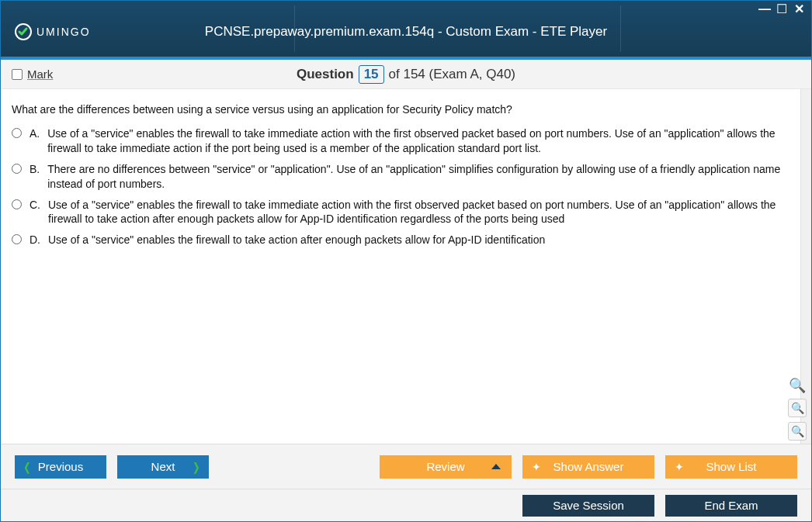 The image size is (812, 522). Describe the element at coordinates (588, 506) in the screenshot. I see `button-label: Save Session` at that location.